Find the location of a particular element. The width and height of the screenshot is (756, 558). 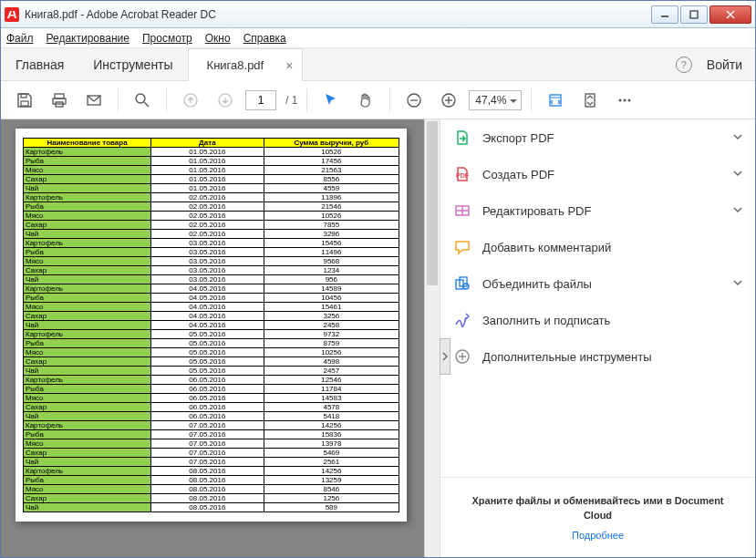

scrollbar-thumb is located at coordinates (432, 203).